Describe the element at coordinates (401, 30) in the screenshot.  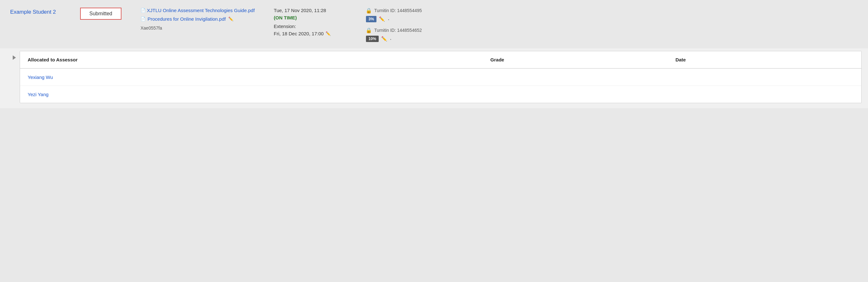
I see `turnitin-header-2: 🔒 Turnitin ID: 1448554652` at that location.